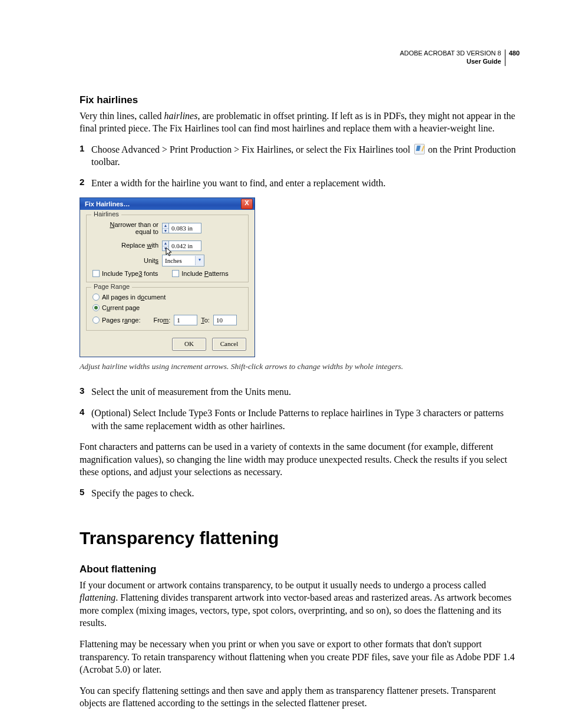 Image resolution: width=562 pixels, height=728 pixels. Describe the element at coordinates (183, 261) in the screenshot. I see `units-dropdown: Inches ▾` at that location.